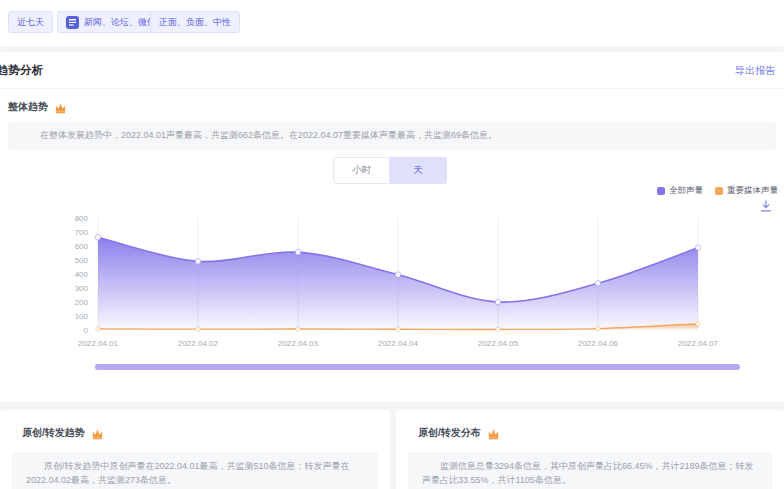 The height and width of the screenshot is (489, 784). What do you see at coordinates (755, 71) in the screenshot?
I see `export-report-link: 导出报告` at bounding box center [755, 71].